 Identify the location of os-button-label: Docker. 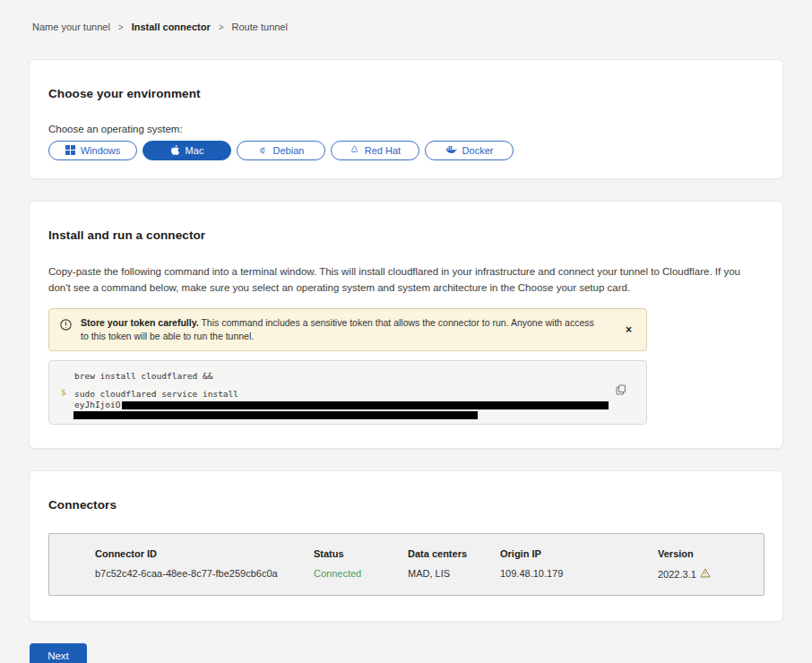
(479, 151).